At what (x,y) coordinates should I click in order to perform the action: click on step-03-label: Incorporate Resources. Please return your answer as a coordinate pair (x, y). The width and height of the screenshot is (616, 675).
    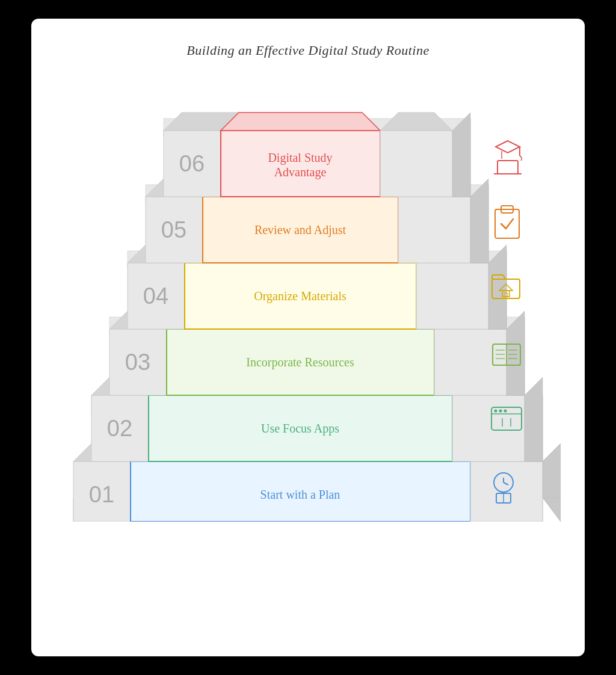
    Looking at the image, I should click on (300, 362).